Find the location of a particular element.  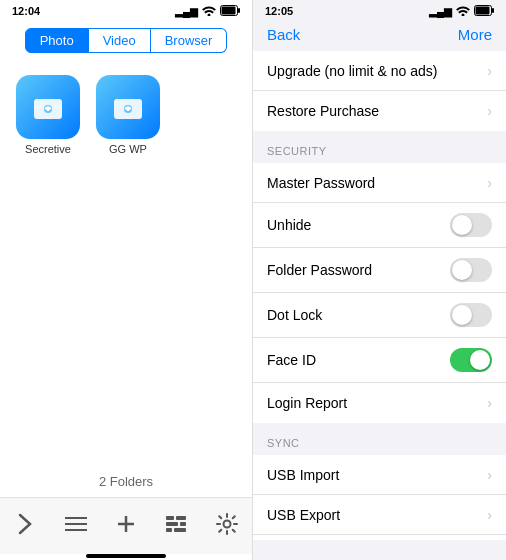

restore-chevron-icon: › is located at coordinates (490, 111).